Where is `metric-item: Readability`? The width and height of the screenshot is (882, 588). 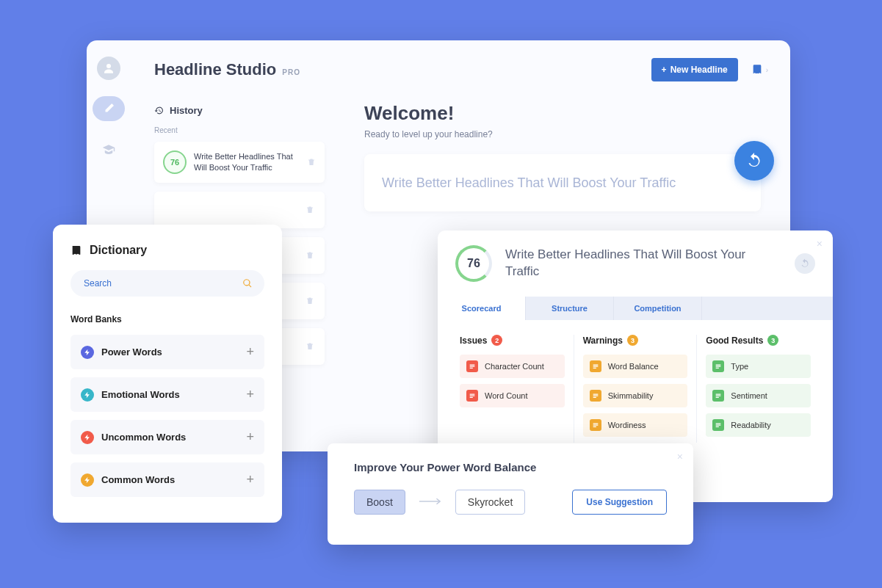
metric-item: Readability is located at coordinates (758, 425).